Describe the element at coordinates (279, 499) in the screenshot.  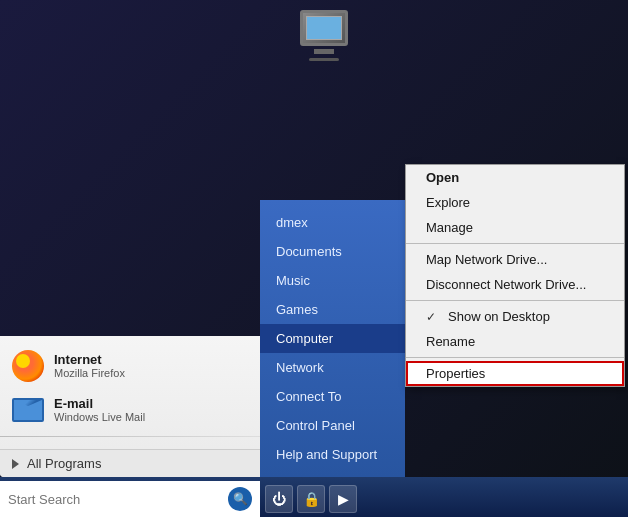
I see `power-icon: ⏻` at that location.